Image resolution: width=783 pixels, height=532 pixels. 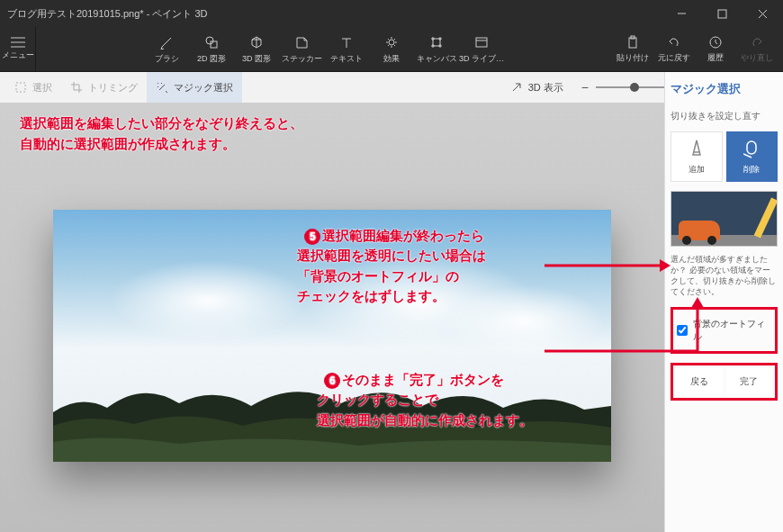 What do you see at coordinates (166, 42) in the screenshot?
I see `brush-icon` at bounding box center [166, 42].